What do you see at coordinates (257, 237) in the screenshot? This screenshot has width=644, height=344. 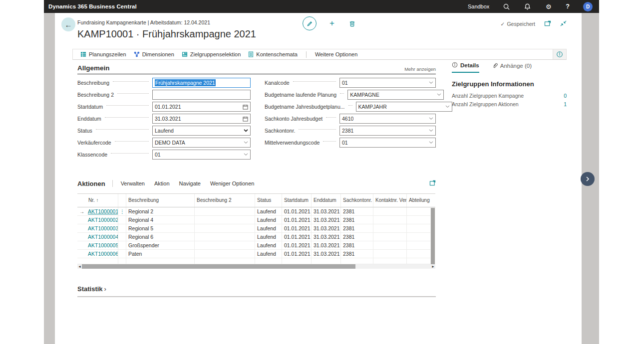 I see `table-row: AKT1000004 Regional 6 Laufend 01.01.2021…` at bounding box center [257, 237].